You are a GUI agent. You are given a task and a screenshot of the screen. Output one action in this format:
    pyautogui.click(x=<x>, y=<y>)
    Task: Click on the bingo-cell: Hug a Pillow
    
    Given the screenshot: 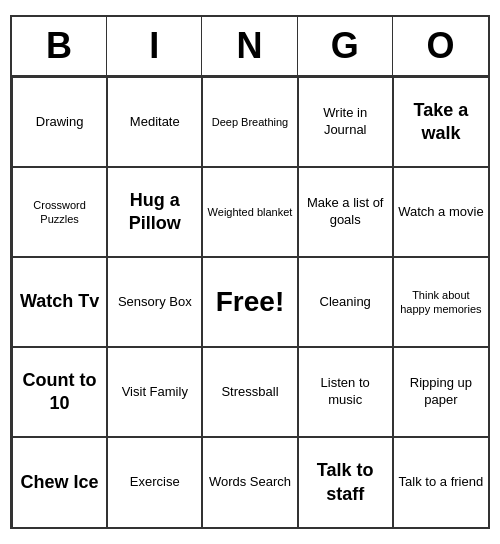 What is the action you would take?
    pyautogui.click(x=154, y=212)
    